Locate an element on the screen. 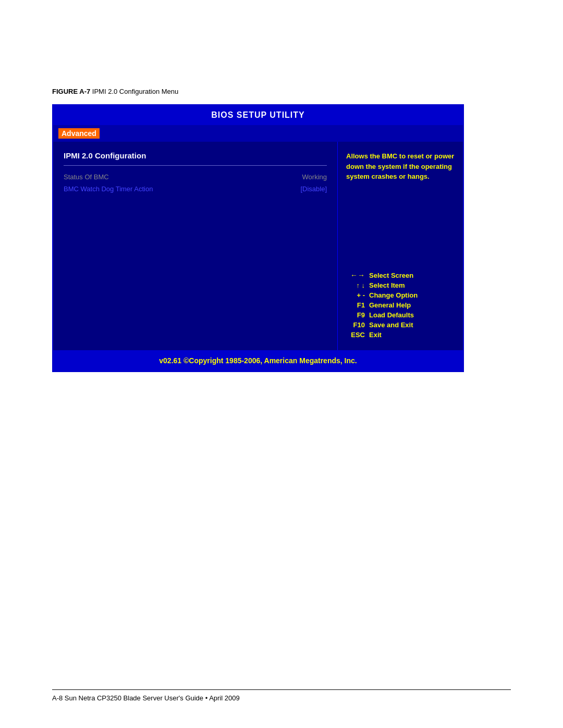 The height and width of the screenshot is (728, 563). bios-menu-status-bmc: Status Of BMC Working is located at coordinates (195, 177).